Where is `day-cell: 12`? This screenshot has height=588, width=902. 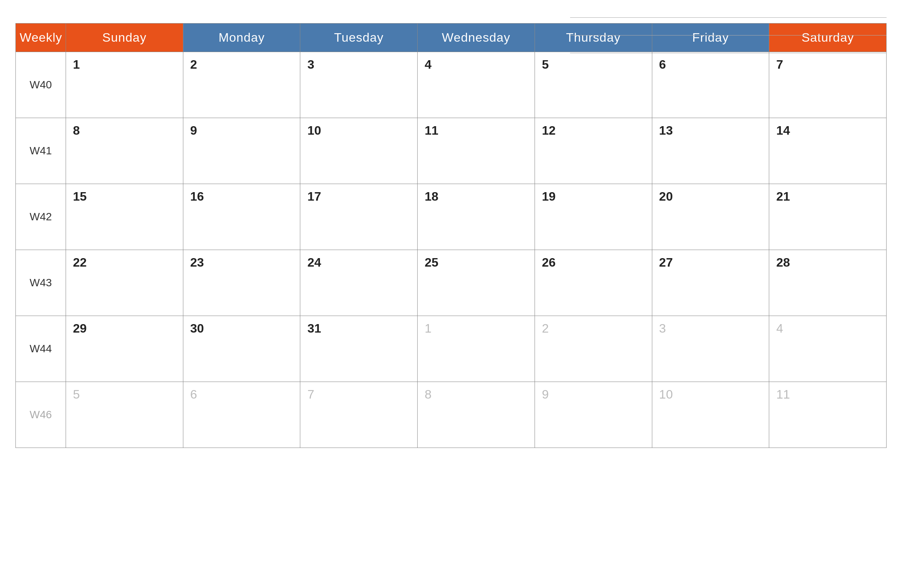 day-cell: 12 is located at coordinates (594, 151).